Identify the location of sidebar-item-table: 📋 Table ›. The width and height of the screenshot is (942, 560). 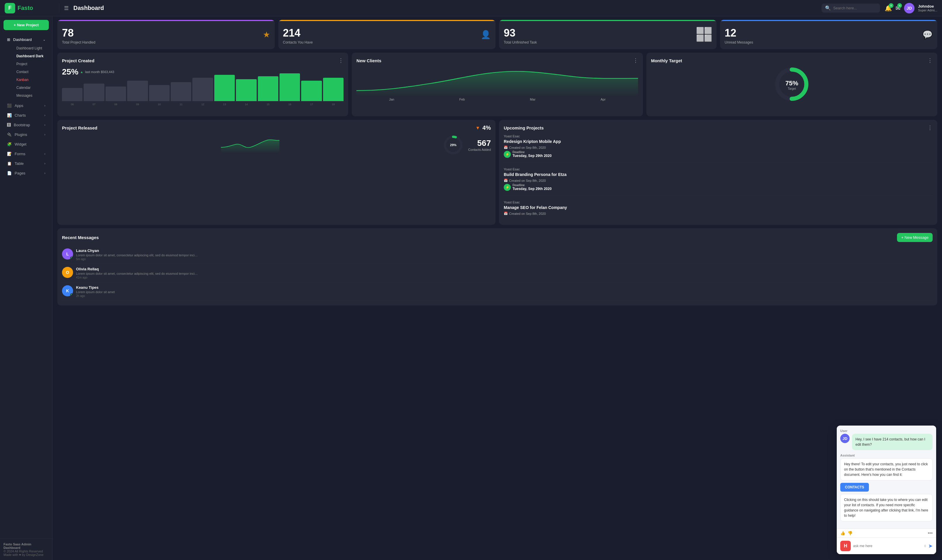
(26, 163).